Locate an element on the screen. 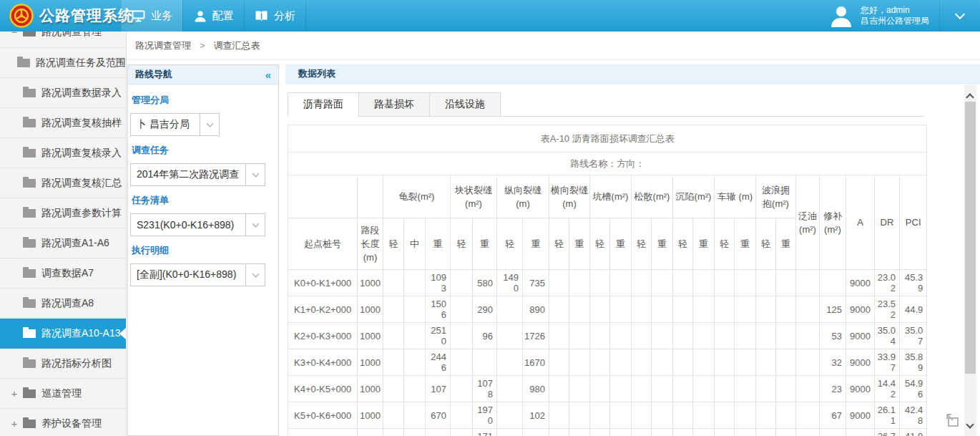 This screenshot has width=980, height=436. column-header: PCI is located at coordinates (913, 223).